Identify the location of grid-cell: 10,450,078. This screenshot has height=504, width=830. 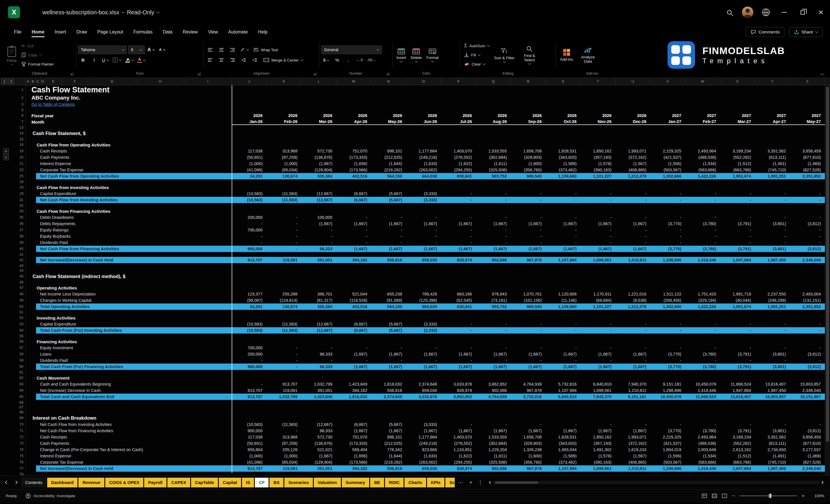
(668, 397).